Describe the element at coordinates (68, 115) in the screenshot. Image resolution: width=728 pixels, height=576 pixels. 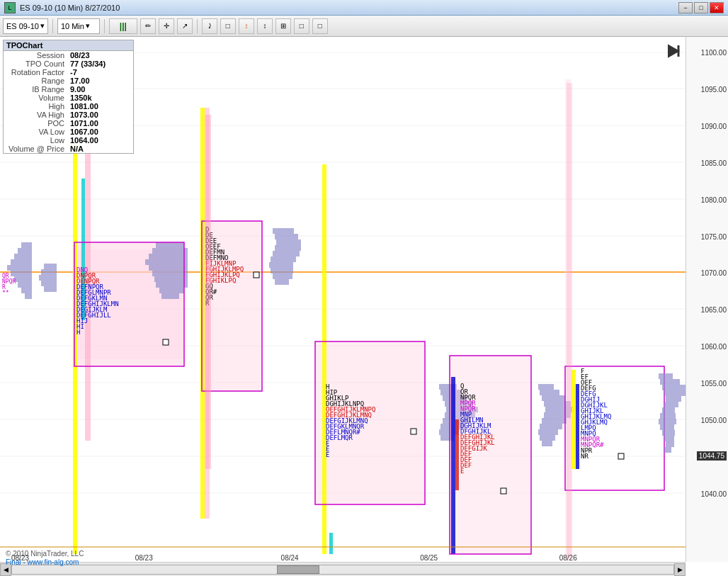
I see `info-row-va-high: VA High 1073.00` at that location.